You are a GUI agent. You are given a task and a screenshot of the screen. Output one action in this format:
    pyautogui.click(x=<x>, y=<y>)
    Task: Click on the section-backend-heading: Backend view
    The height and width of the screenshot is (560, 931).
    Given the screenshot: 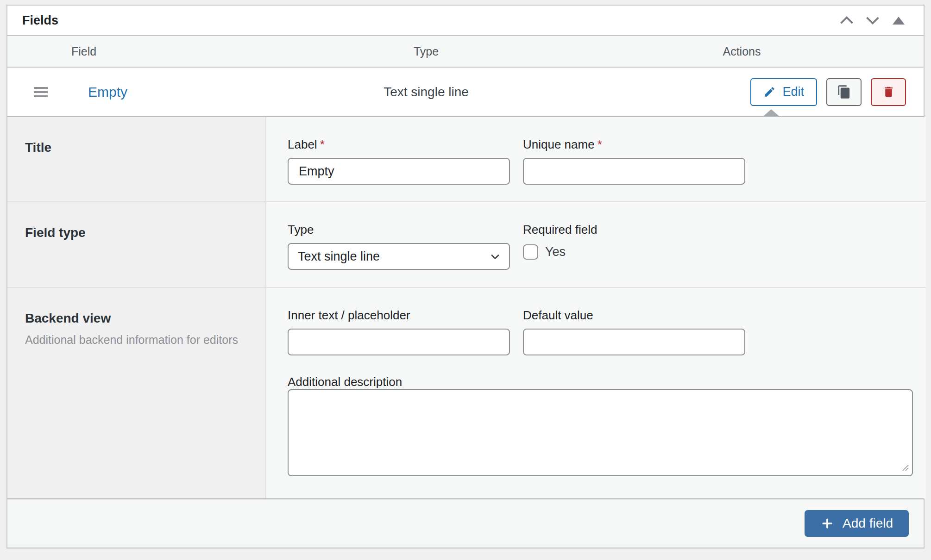 What is the action you would take?
    pyautogui.click(x=136, y=318)
    